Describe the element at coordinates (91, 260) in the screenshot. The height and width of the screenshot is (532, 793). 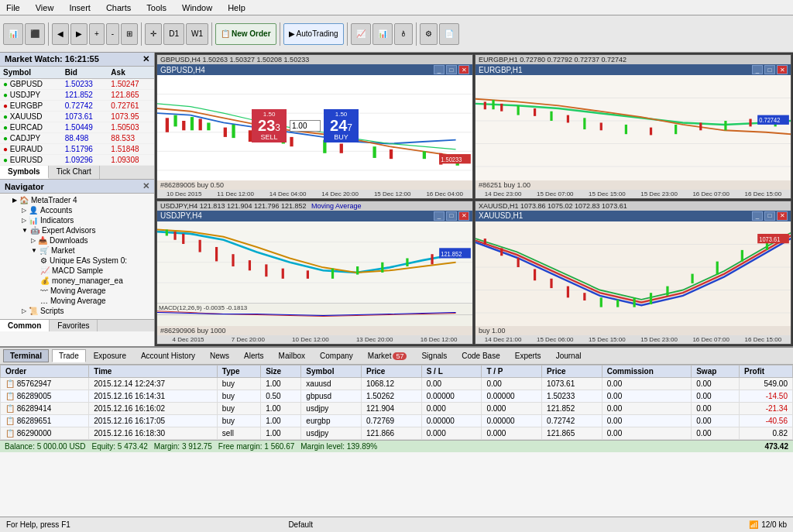
I see `nav-item-unique-eas: ⚙ Unique EAs System 0:` at that location.